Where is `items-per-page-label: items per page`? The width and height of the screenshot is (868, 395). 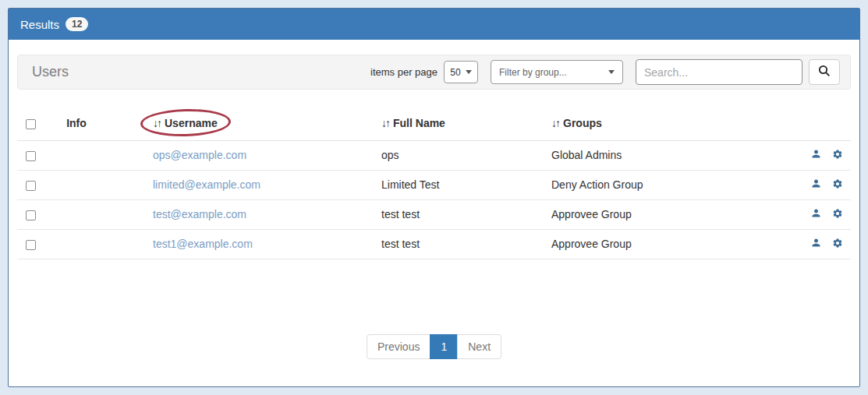 items-per-page-label: items per page is located at coordinates (404, 72).